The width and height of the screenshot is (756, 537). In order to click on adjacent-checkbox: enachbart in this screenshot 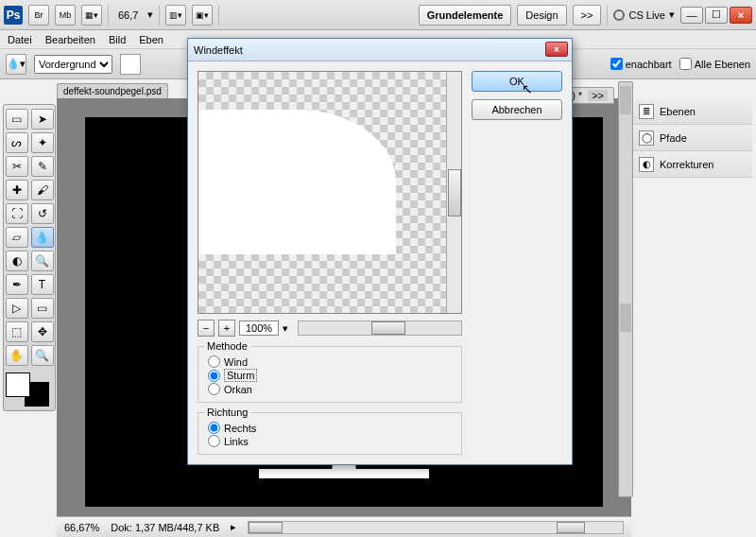, I will do `click(641, 64)`.